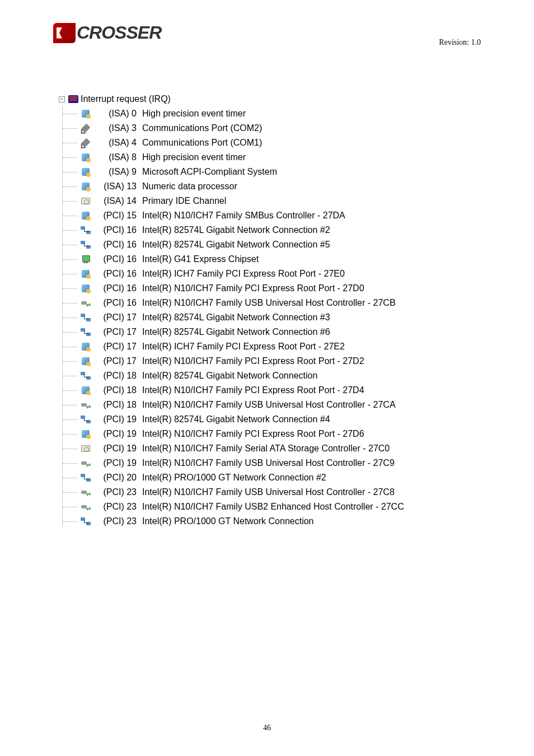 This screenshot has width=534, height=756. I want to click on device-description: Intel(R) N10/ICH7 Family PCI Express Roo…, so click(253, 288).